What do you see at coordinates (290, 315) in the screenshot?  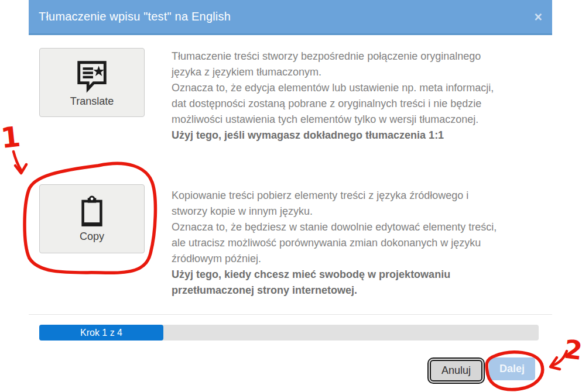 I see `footer-divider` at bounding box center [290, 315].